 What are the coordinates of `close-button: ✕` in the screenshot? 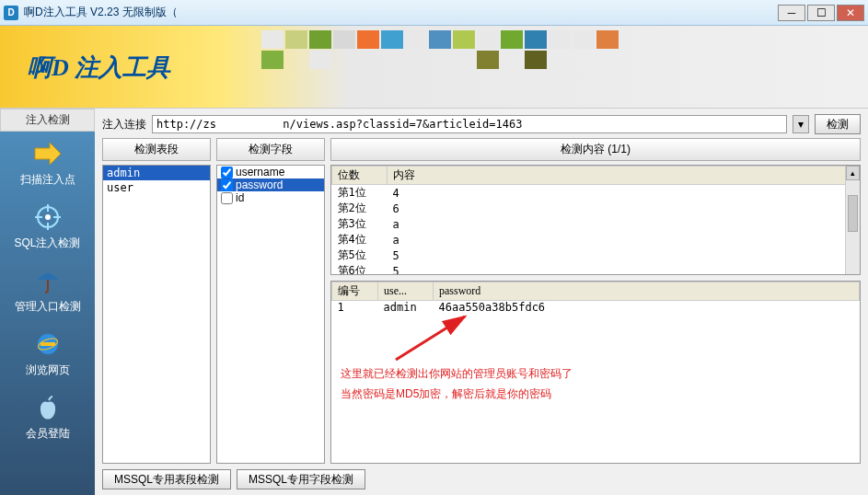 It's located at (851, 13).